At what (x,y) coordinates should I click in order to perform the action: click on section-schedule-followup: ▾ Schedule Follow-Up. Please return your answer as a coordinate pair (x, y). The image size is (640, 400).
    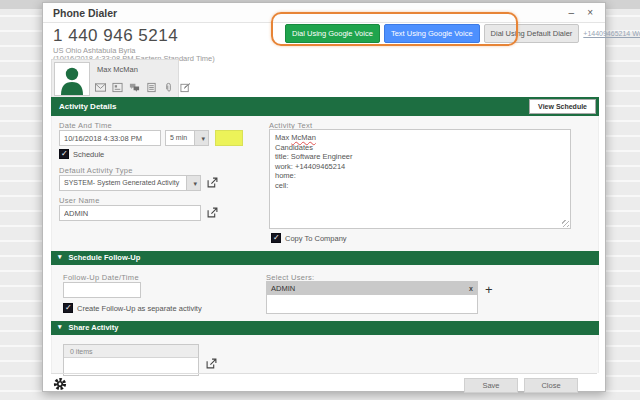
    Looking at the image, I should click on (325, 258).